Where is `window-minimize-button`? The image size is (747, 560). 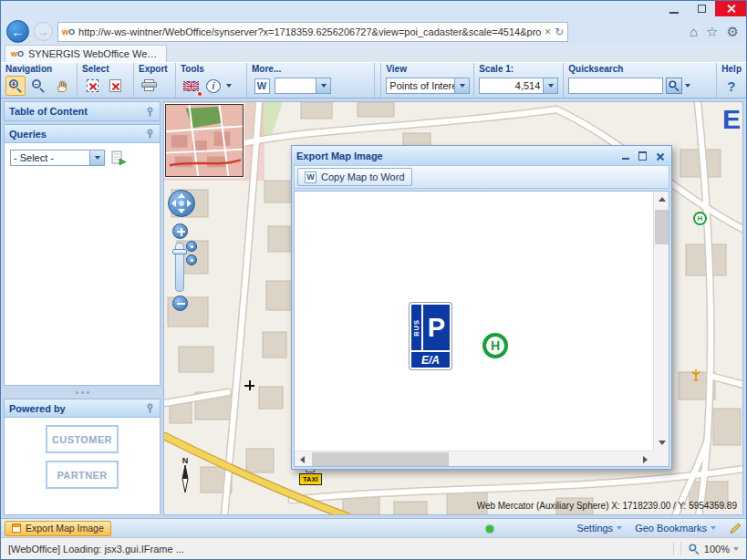 window-minimize-button is located at coordinates (674, 9).